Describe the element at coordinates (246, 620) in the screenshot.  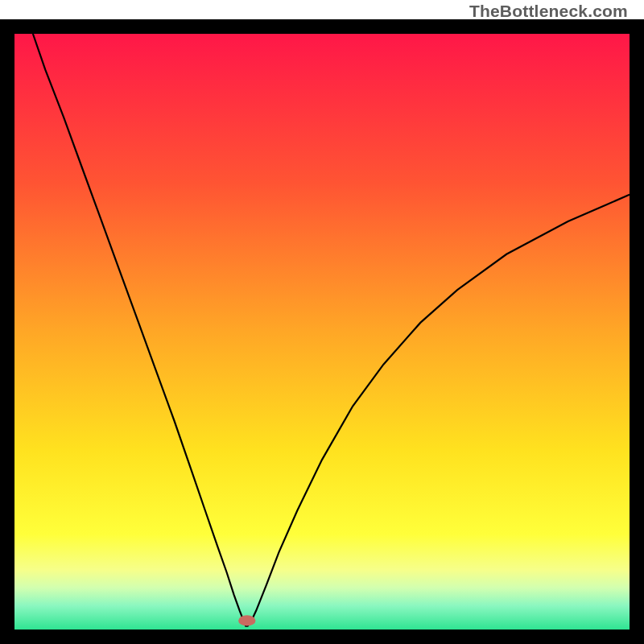
I see `minimum-marker` at that location.